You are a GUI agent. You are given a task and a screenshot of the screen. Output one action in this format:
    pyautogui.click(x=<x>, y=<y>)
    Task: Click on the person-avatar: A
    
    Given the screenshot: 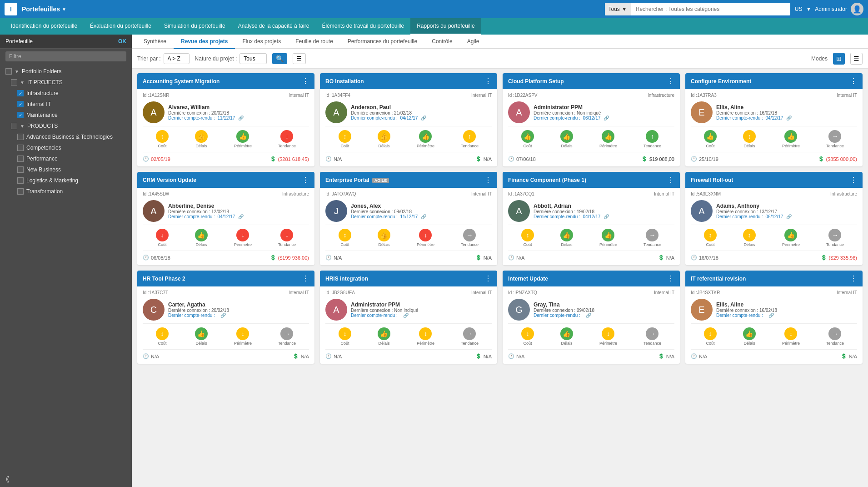 What is the action you would take?
    pyautogui.click(x=154, y=211)
    